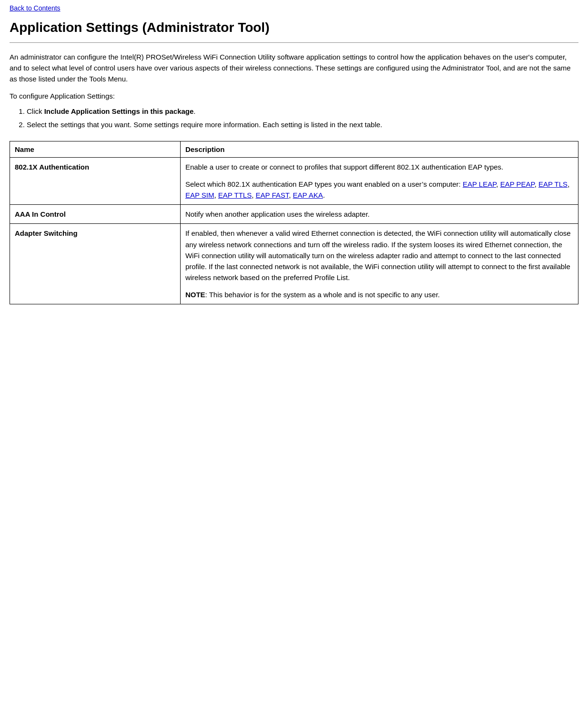 The height and width of the screenshot is (704, 588). I want to click on instructions-list: Click Include Application Settings in th…, so click(303, 118).